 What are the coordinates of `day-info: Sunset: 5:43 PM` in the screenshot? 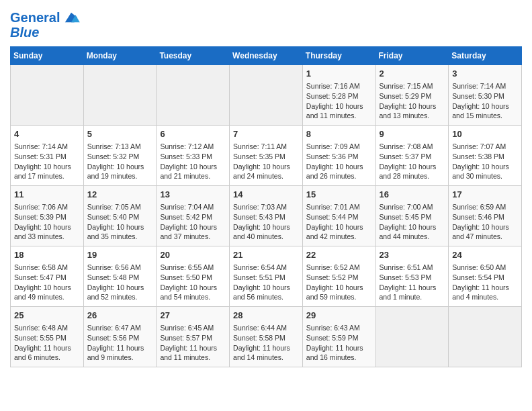 It's located at (266, 218).